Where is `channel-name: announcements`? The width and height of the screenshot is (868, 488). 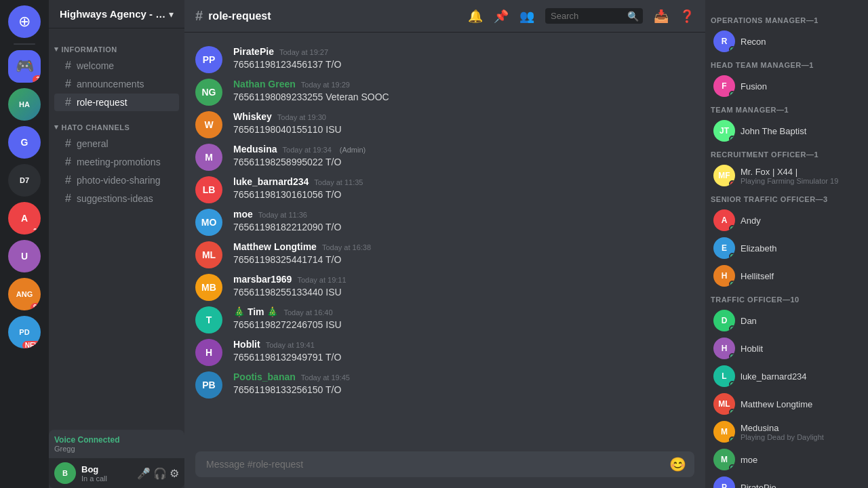
channel-name: announcements is located at coordinates (111, 84).